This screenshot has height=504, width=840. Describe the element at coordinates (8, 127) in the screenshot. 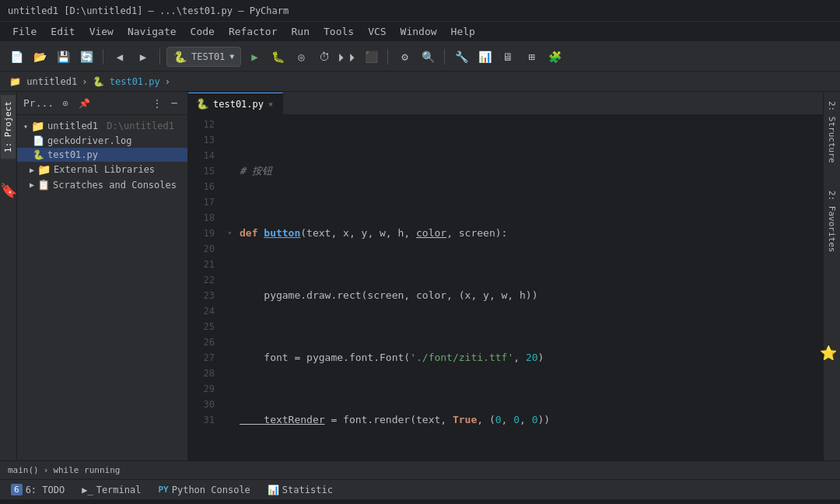

I see `project-tab: 1: Project` at that location.